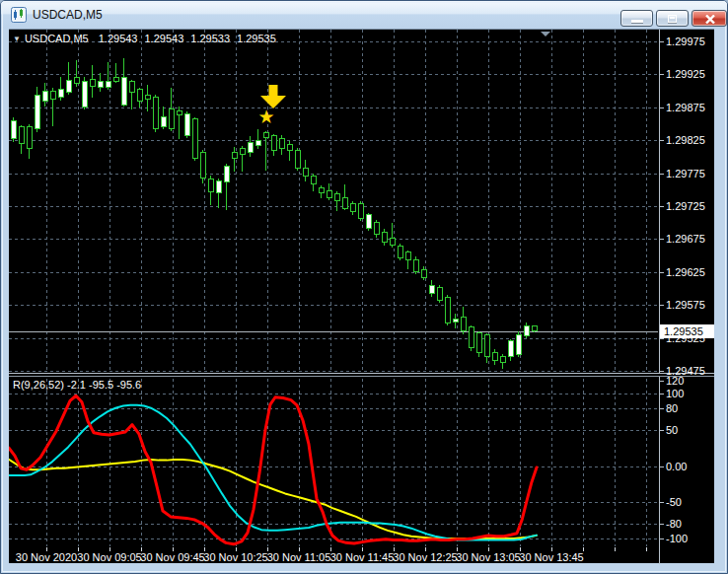 The width and height of the screenshot is (728, 574). I want to click on title-bar: USDCAD,M5, so click(364, 15).